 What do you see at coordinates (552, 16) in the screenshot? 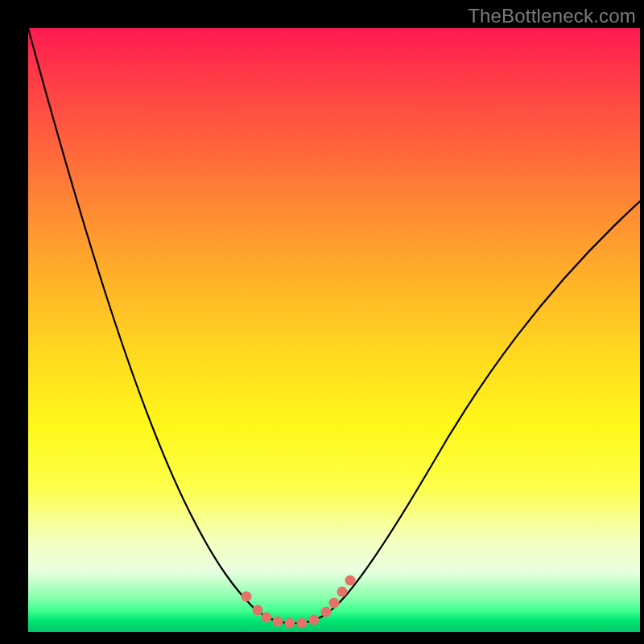
I see `watermark-text: TheBottleneck.com` at bounding box center [552, 16].